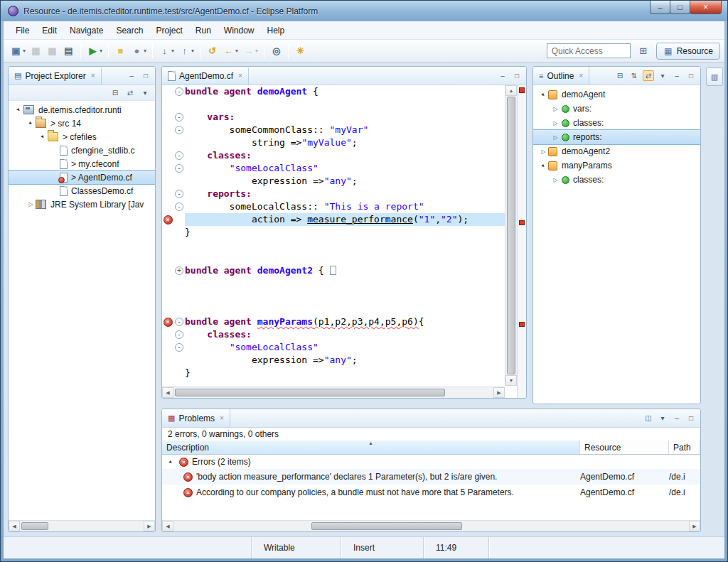  Describe the element at coordinates (345, 117) in the screenshot. I see `editor-line-text: vars:` at that location.